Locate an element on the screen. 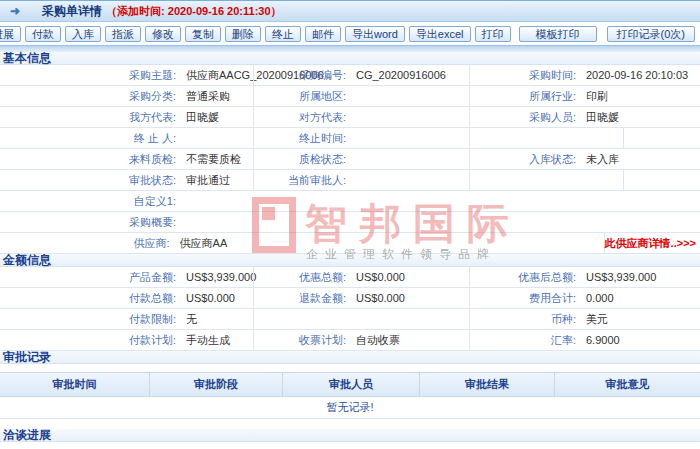 The height and width of the screenshot is (449, 700). field-value: 自动收票 is located at coordinates (410, 340).